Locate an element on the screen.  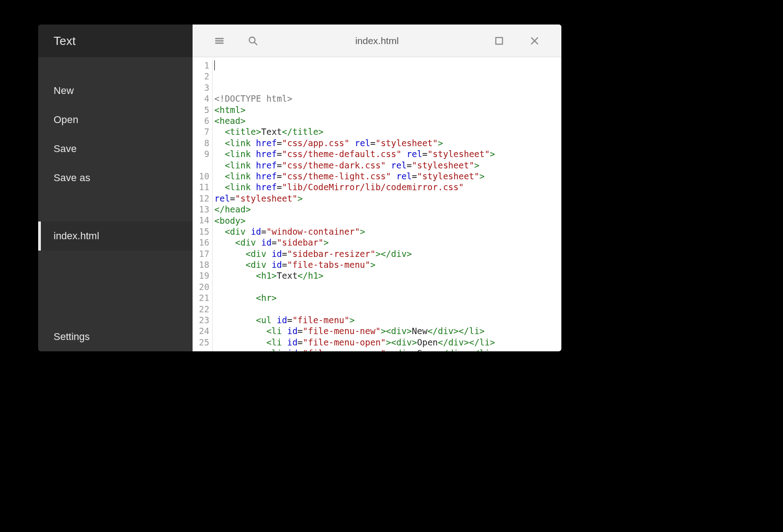
file-menu: New Open Save Save as is located at coordinates (115, 125).